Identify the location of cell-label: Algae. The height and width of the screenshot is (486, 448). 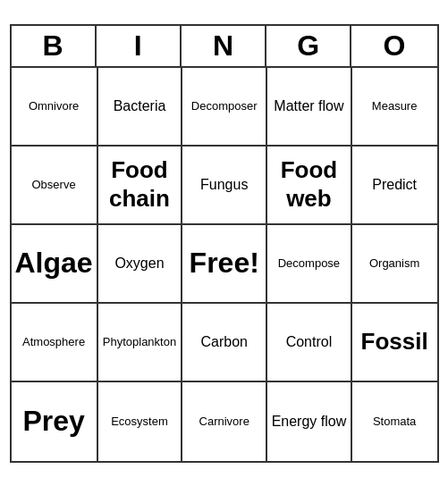
(54, 263).